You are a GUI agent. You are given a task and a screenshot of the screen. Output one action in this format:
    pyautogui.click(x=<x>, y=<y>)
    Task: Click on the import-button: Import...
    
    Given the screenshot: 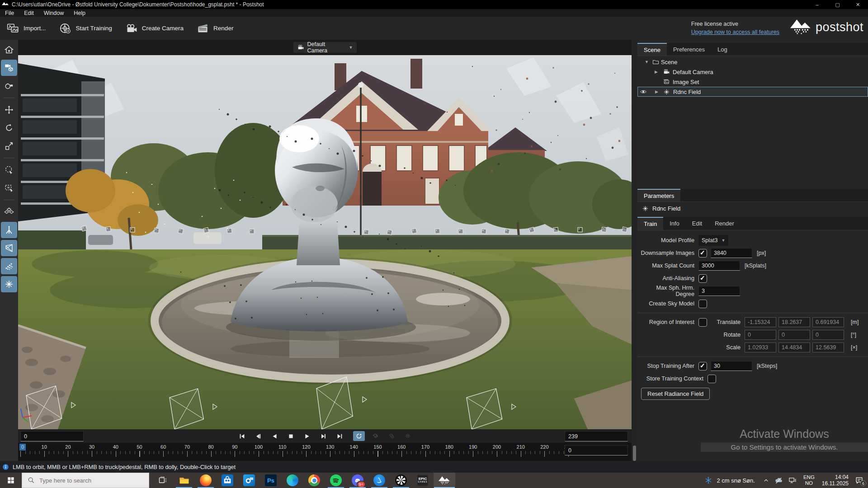 What is the action you would take?
    pyautogui.click(x=26, y=28)
    